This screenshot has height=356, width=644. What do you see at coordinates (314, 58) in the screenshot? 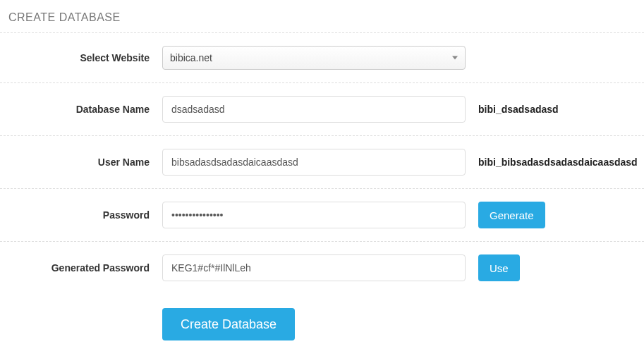
I see `select-website: bibica.net` at bounding box center [314, 58].